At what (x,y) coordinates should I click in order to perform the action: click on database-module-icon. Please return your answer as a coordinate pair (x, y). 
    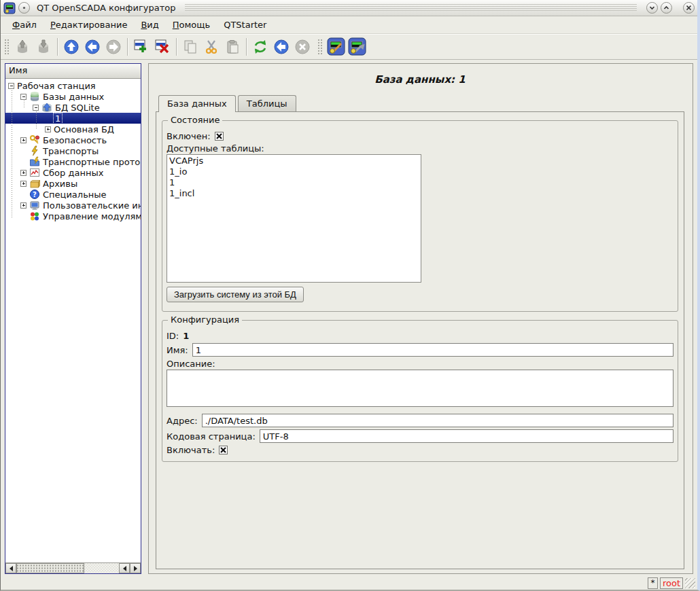
    Looking at the image, I should click on (47, 107).